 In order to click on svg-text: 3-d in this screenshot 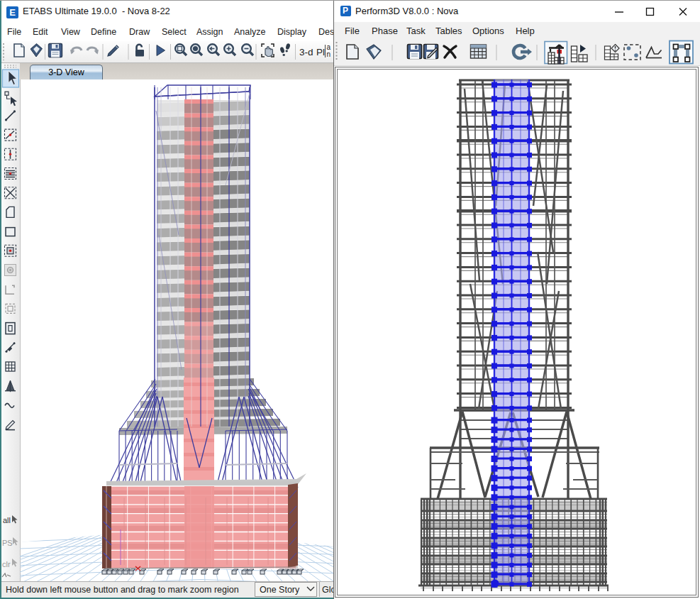, I will do `click(306, 53)`.